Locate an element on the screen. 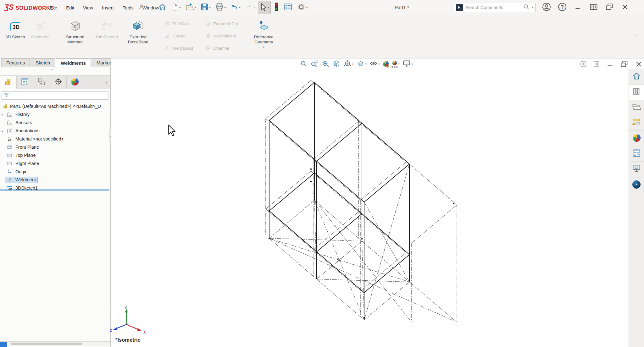  undo-button: ▾ is located at coordinates (235, 8).